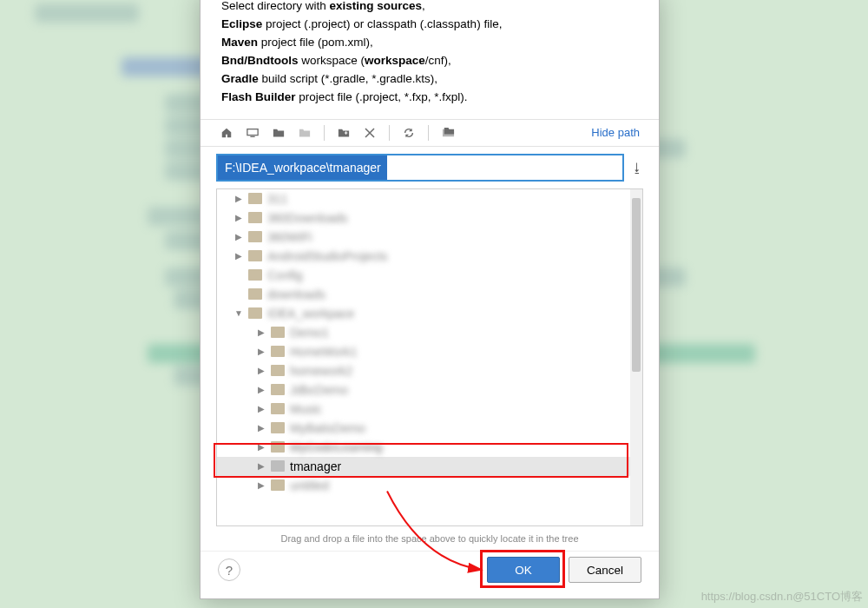 The image size is (868, 608). What do you see at coordinates (420, 168) in the screenshot?
I see `path-input: F:\IDEA_workpace\tmanager` at bounding box center [420, 168].